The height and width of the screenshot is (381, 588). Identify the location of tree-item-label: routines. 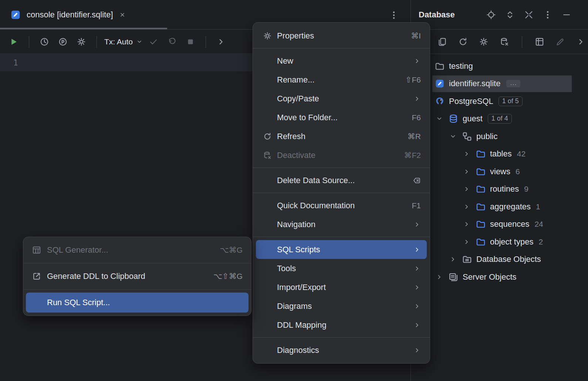
(504, 189).